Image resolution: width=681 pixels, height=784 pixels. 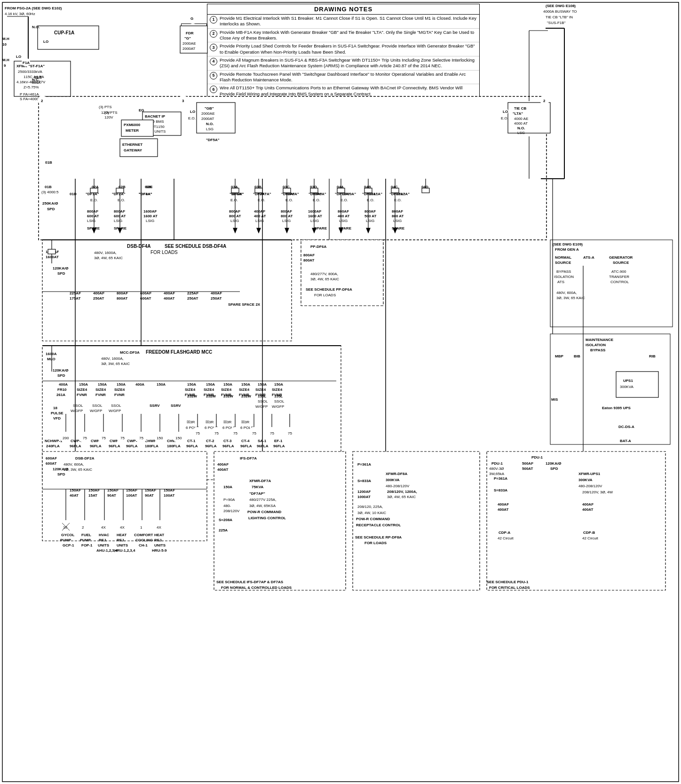 What do you see at coordinates (112, 496) in the screenshot?
I see `90at-df2a: 90AT` at bounding box center [112, 496].